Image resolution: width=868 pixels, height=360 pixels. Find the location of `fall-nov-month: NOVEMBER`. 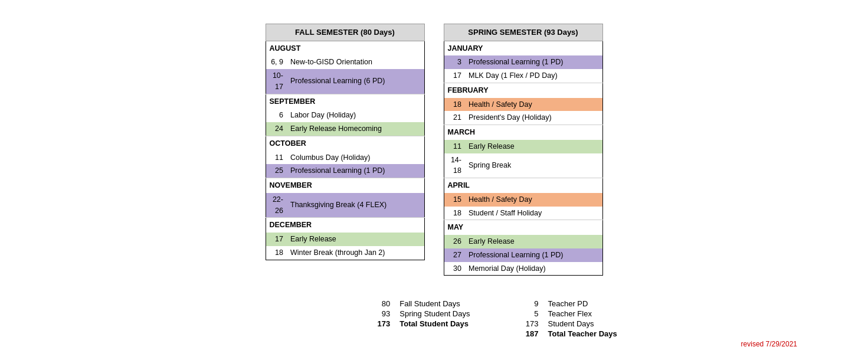

fall-nov-month: NOVEMBER is located at coordinates (345, 185).